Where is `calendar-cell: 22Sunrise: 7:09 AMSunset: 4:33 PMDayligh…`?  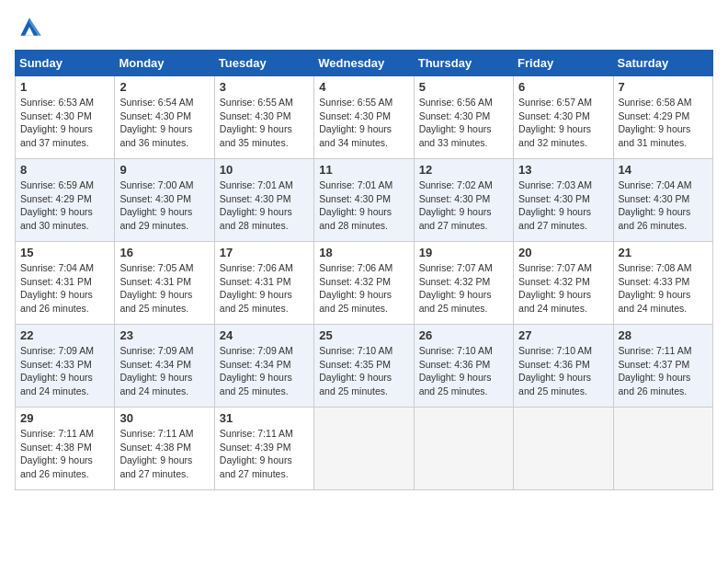 calendar-cell: 22Sunrise: 7:09 AMSunset: 4:33 PMDayligh… is located at coordinates (65, 366).